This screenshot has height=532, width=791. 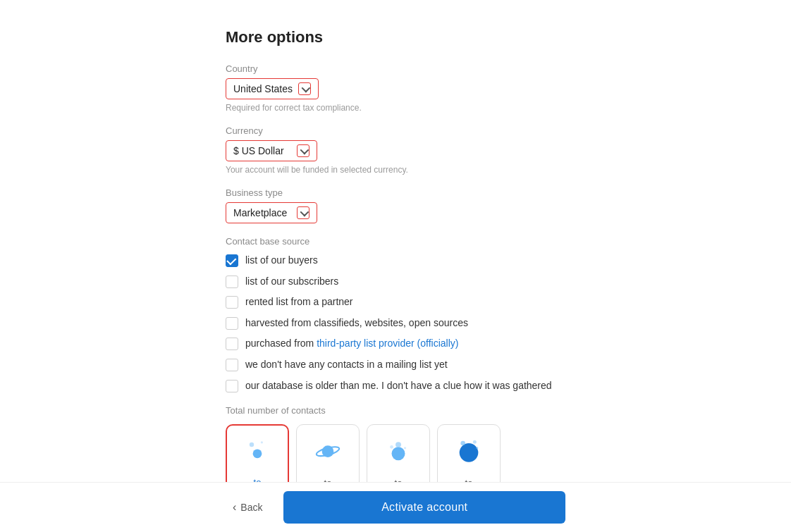 I want to click on country-chevron-icon, so click(x=305, y=89).